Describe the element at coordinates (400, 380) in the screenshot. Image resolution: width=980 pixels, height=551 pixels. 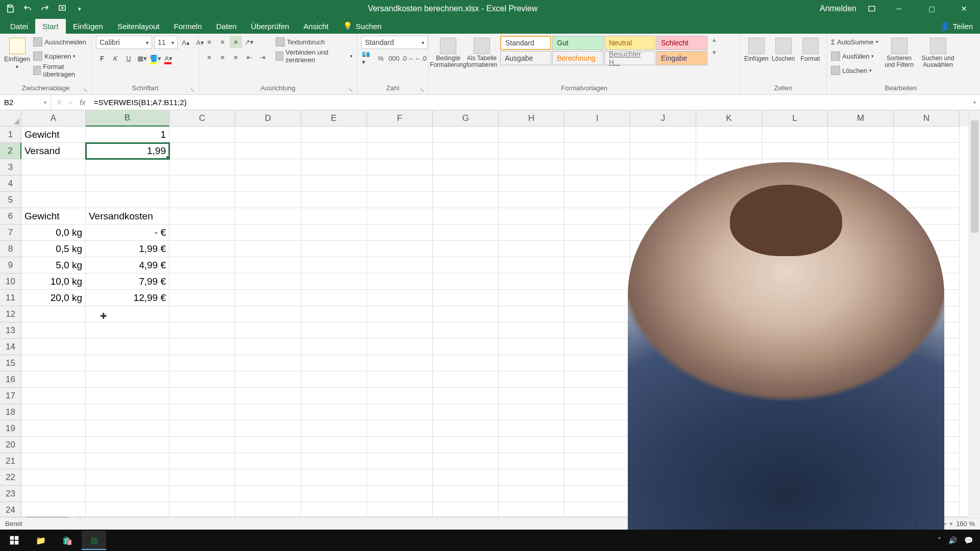
I see `cell-F16` at that location.